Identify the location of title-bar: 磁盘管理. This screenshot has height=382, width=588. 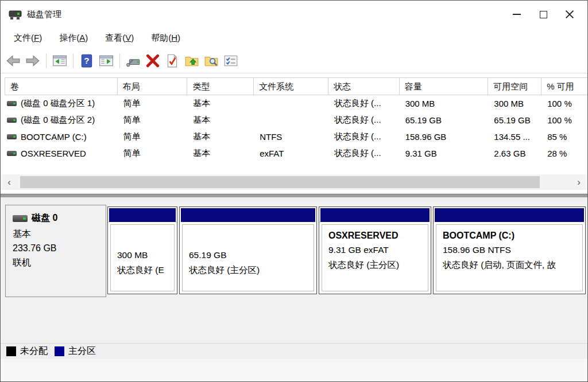
(294, 14).